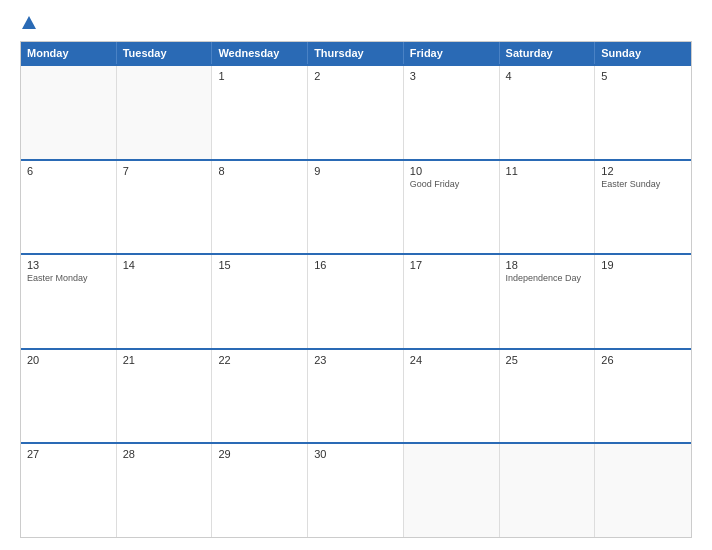 This screenshot has height=550, width=712. Describe the element at coordinates (452, 53) in the screenshot. I see `weekday-header-friday: Friday` at that location.